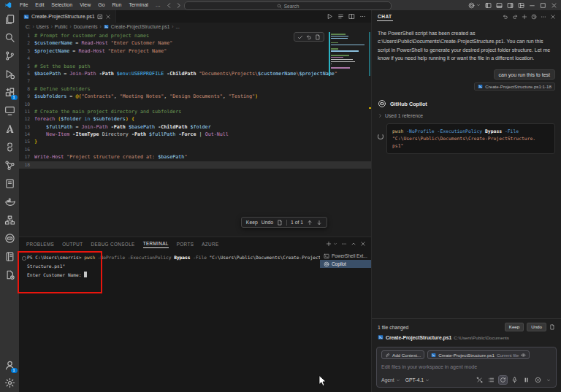  What do you see at coordinates (514, 327) in the screenshot?
I see `keep-all-button: Keep` at bounding box center [514, 327].